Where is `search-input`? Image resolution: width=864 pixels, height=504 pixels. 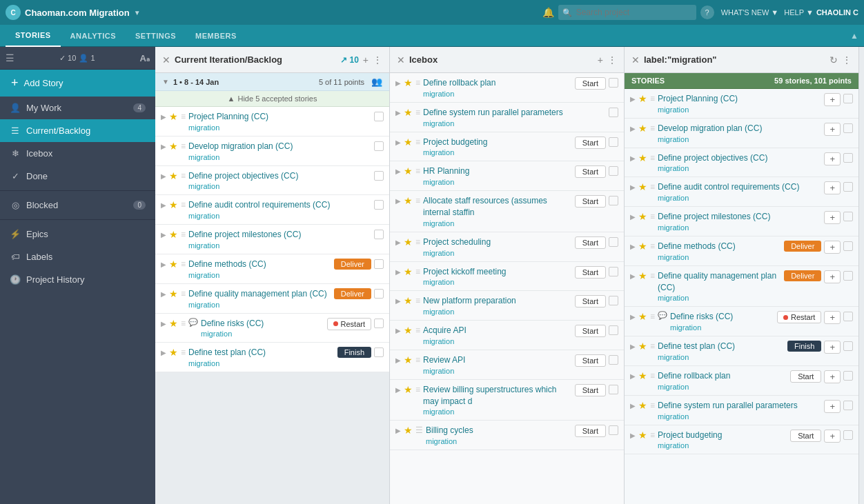 search-input is located at coordinates (627, 12).